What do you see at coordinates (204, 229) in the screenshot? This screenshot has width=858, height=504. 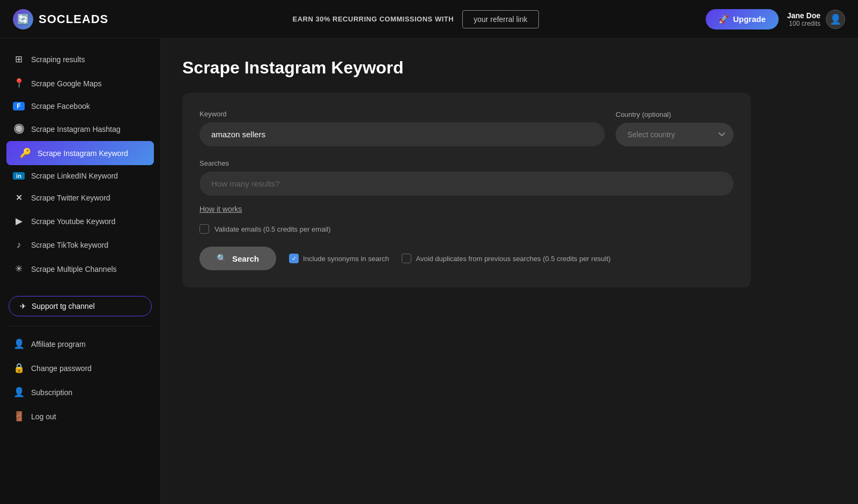 I see `validate-checkbox` at bounding box center [204, 229].